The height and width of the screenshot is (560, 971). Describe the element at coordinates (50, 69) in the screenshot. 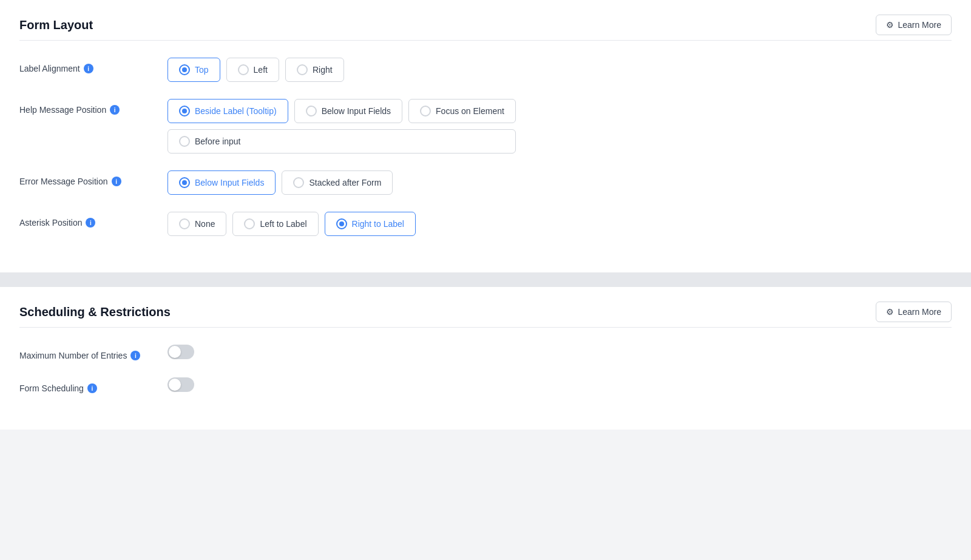

I see `label-alignment-text: Label Alignment` at that location.